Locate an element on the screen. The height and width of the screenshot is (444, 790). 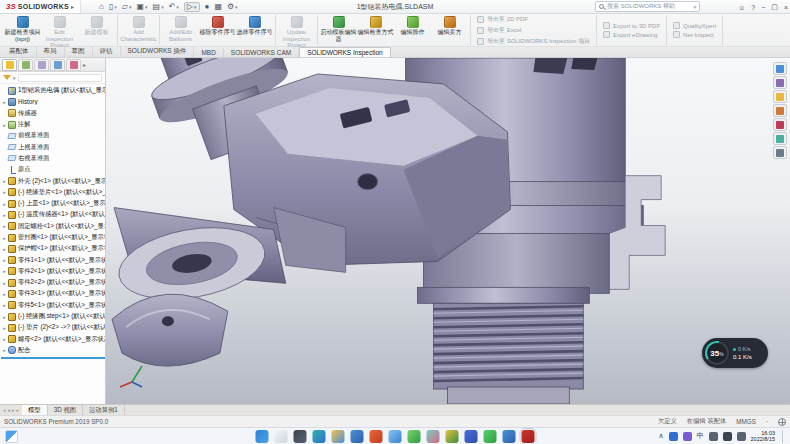
help-icon: ? is located at coordinates (753, 8).